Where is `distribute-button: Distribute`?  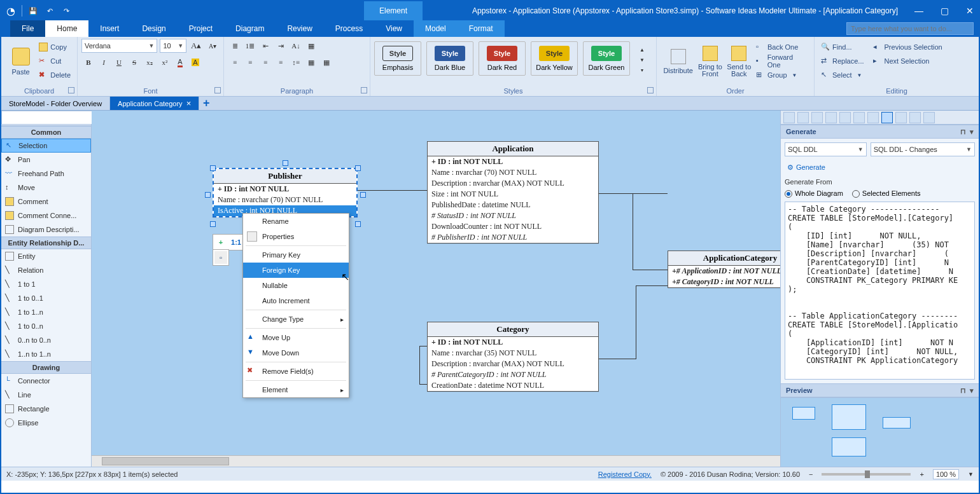 distribute-button: Distribute is located at coordinates (678, 62).